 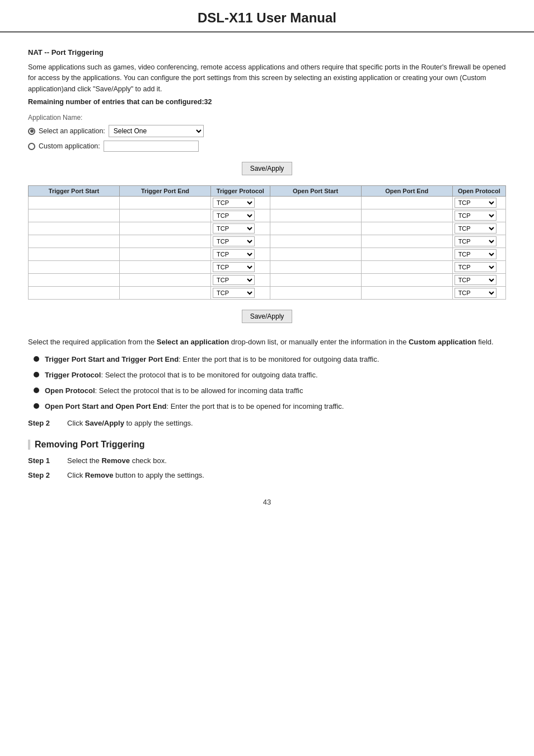 I want to click on list-item: Open Port Start and Open Port End: Enter…, so click(x=270, y=407).